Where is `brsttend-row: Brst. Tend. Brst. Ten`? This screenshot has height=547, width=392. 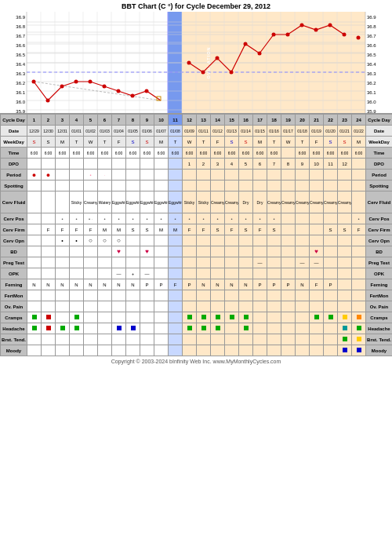
brsttend-row: Brst. Tend. Brst. Ten is located at coordinates (197, 340).